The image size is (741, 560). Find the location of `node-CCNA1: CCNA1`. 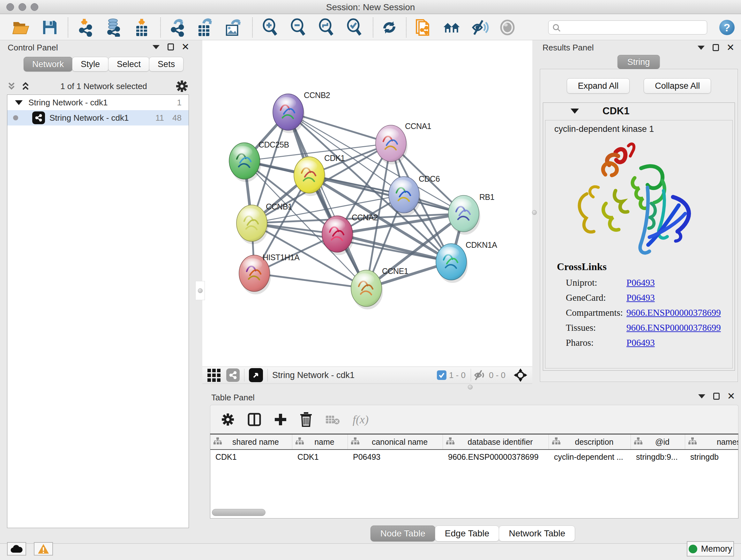

node-CCNA1: CCNA1 is located at coordinates (403, 143).